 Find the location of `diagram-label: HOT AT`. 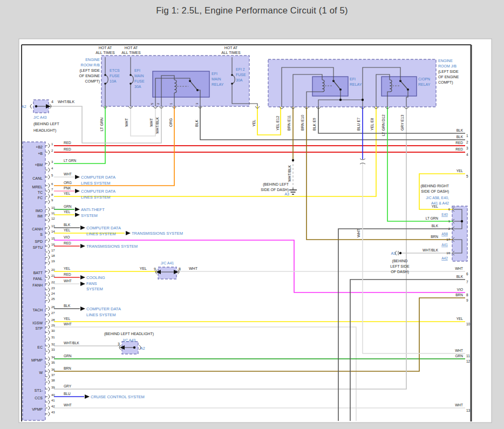

diagram-label: HOT AT is located at coordinates (106, 47).